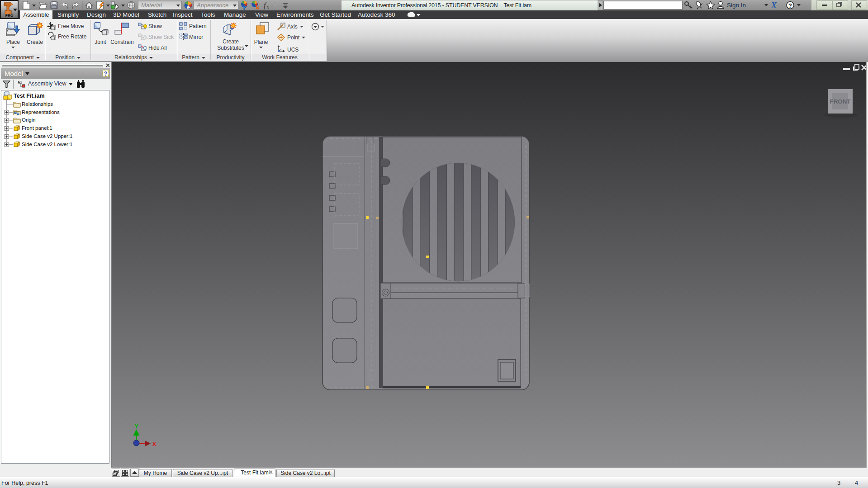 This screenshot has height=488, width=868. I want to click on svg-text: Y, so click(137, 426).